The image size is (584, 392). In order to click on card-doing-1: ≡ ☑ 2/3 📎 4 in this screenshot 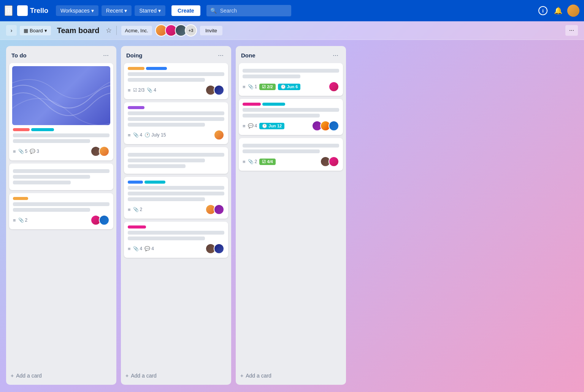, I will do `click(176, 81)`.